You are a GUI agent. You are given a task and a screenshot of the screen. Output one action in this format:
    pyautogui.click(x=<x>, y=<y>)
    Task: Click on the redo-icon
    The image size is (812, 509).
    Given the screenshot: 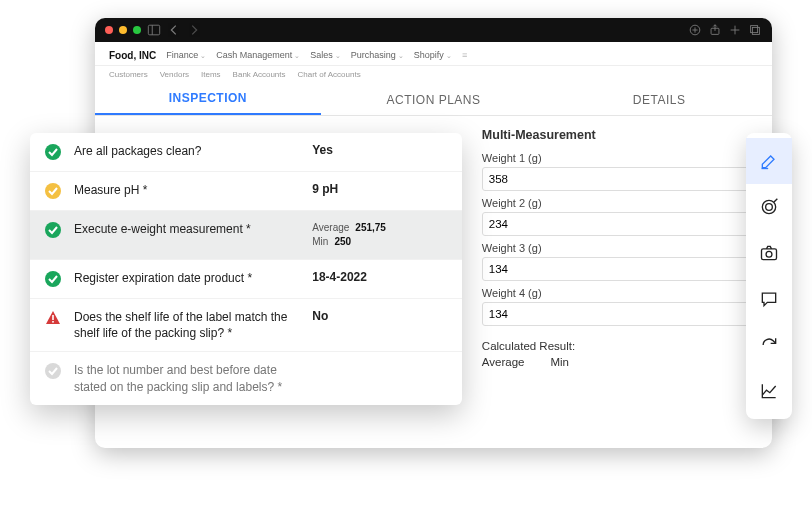 What is the action you would take?
    pyautogui.click(x=769, y=345)
    